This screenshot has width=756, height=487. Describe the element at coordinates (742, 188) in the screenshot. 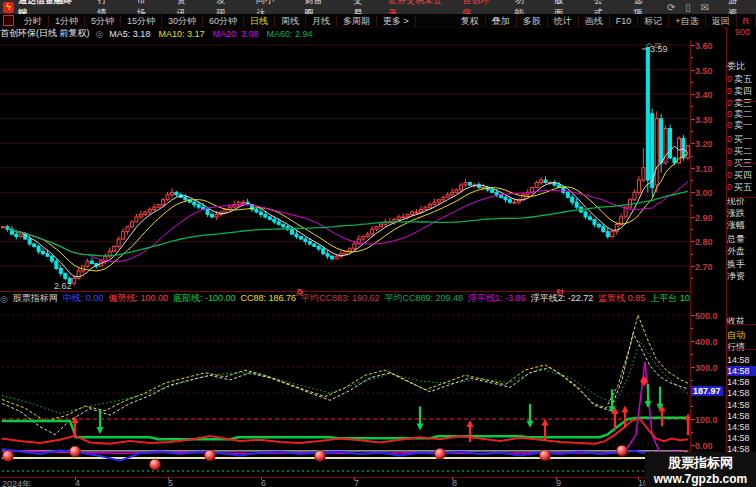

I see `sidebar-row-买五: 0买五` at that location.